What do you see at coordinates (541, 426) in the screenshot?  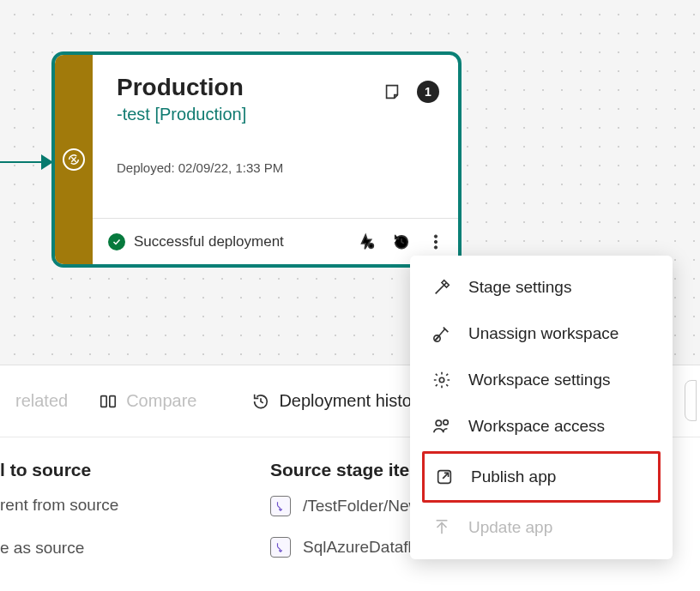 I see `menu-workspace-access: Workspace access` at bounding box center [541, 426].